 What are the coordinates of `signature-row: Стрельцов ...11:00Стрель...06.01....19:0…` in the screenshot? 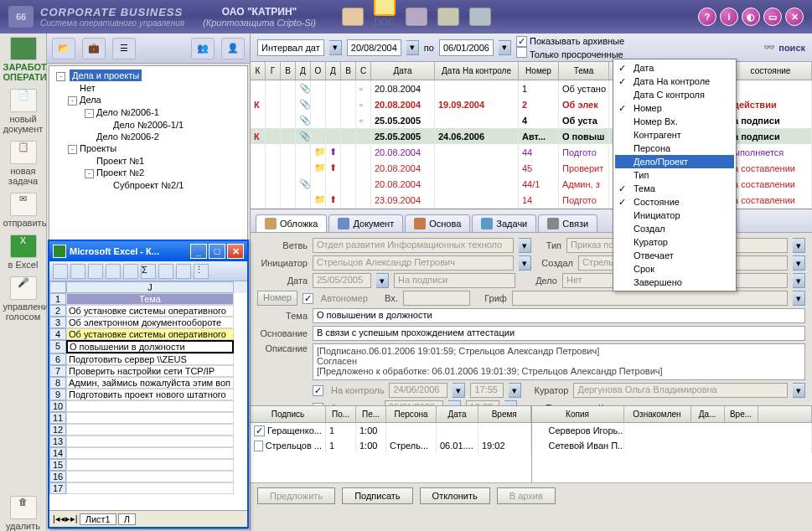 It's located at (390, 446).